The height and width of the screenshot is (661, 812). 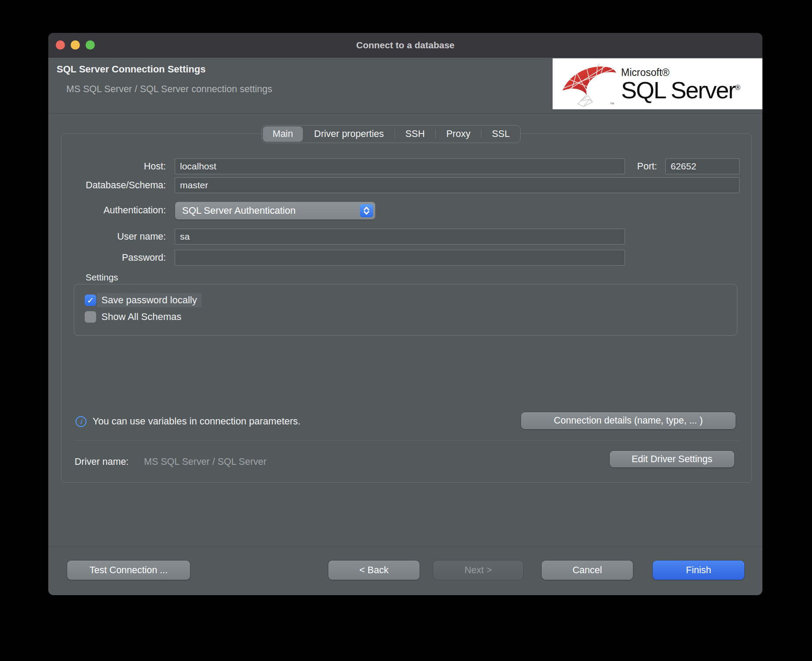 I want to click on connection-details-button: Connection details (name, type, ... ), so click(x=629, y=420).